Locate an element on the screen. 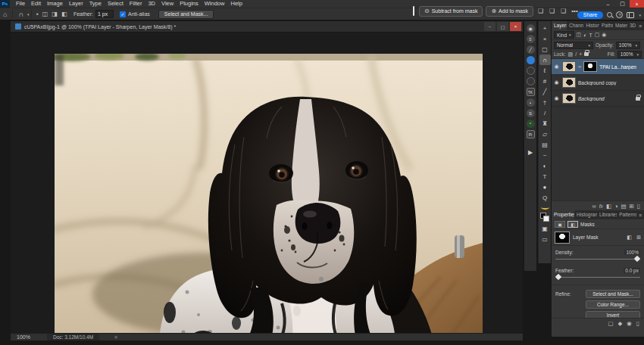 This screenshot has width=644, height=345. tab-libraries: Libraries is located at coordinates (607, 215).